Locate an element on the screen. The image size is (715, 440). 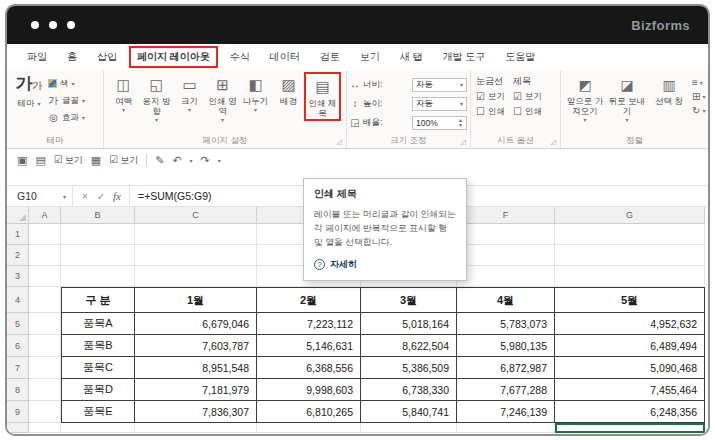
cell-E6: 8,622,504 is located at coordinates (409, 346).